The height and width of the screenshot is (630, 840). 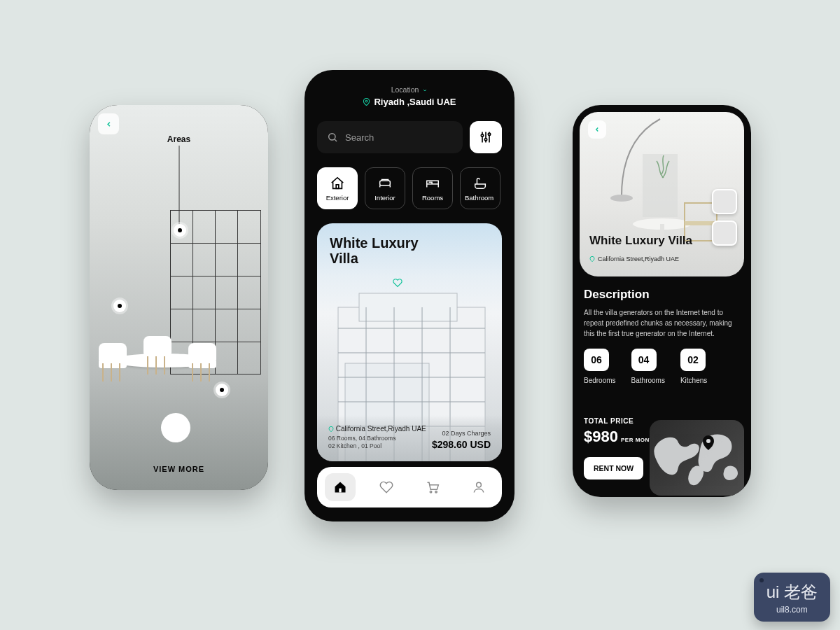 I want to click on user-icon, so click(x=479, y=487).